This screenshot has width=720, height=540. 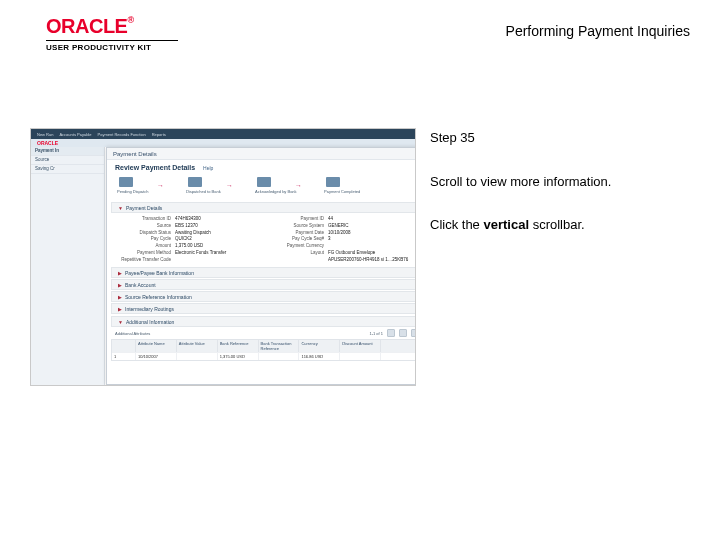 What do you see at coordinates (121, 134) in the screenshot?
I see `topnav-item: Payment Records Function` at bounding box center [121, 134].